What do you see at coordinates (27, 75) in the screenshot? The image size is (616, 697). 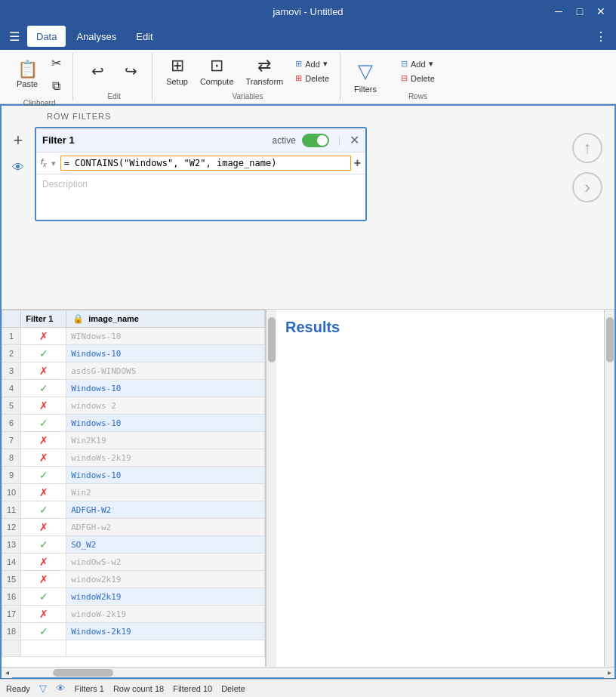 I see `paste-button: 📋 Paste` at bounding box center [27, 75].